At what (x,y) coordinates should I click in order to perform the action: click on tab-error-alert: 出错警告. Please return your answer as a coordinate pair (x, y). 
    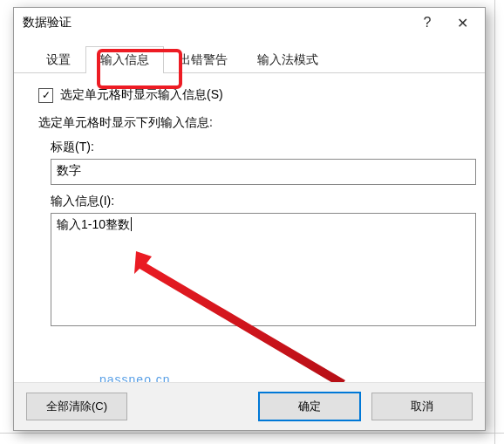
    Looking at the image, I should click on (203, 59).